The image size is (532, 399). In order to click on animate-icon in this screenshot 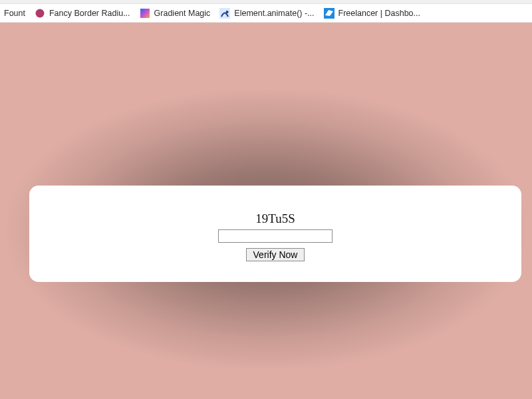, I will do `click(225, 13)`.